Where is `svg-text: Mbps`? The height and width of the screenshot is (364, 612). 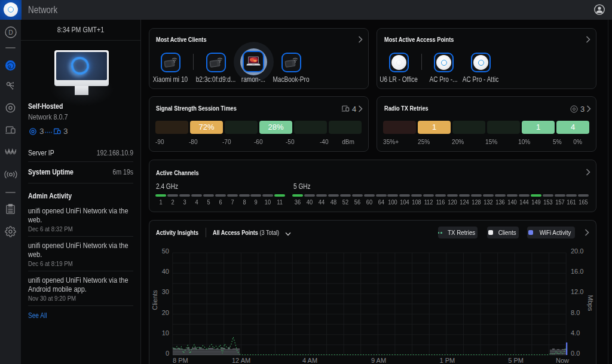
svg-text: Mbps is located at coordinates (590, 304).